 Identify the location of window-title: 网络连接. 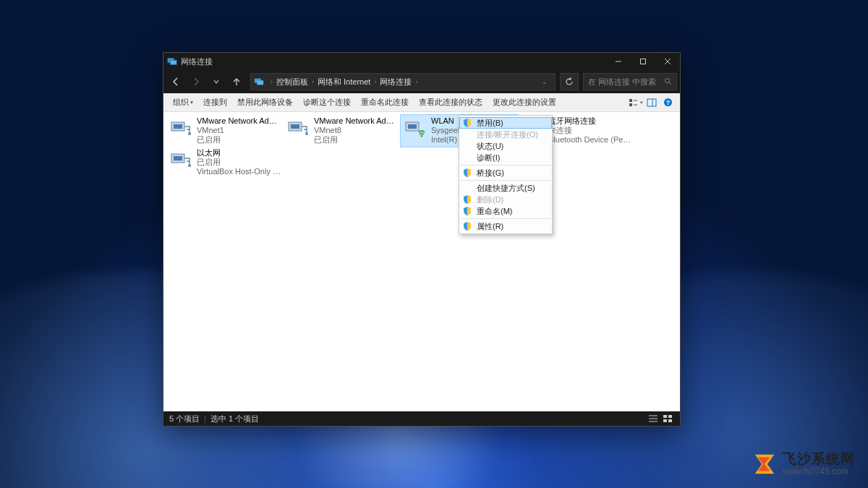
(197, 62).